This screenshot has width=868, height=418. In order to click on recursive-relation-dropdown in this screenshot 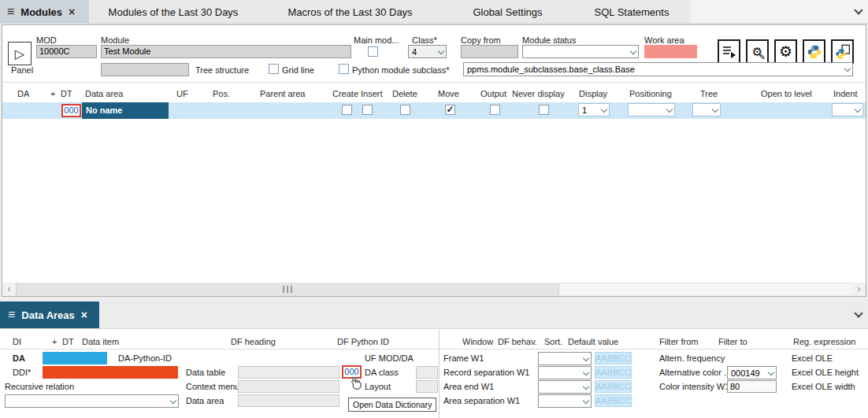, I will do `click(91, 401)`.